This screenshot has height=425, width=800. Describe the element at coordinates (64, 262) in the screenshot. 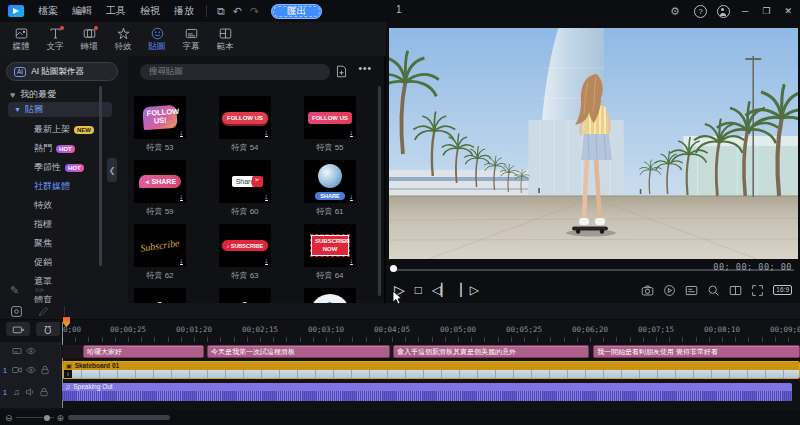

I see `sidebar-item-促銷: 促銷` at that location.